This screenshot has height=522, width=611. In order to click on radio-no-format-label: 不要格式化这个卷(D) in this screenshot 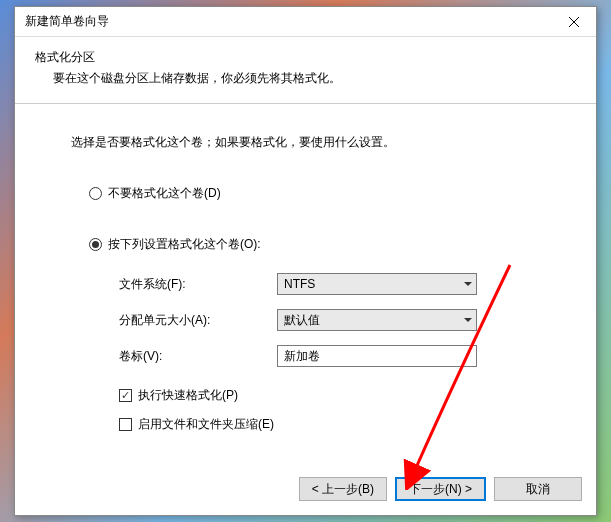, I will do `click(164, 194)`.